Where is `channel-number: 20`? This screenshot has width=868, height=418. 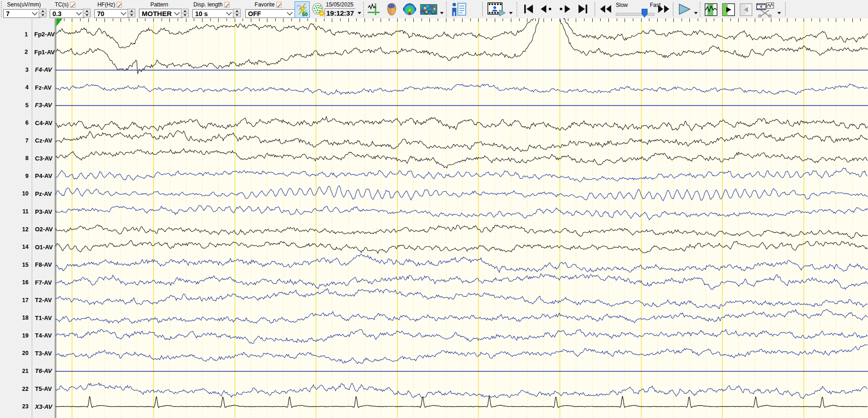
channel-number: 20 is located at coordinates (16, 353).